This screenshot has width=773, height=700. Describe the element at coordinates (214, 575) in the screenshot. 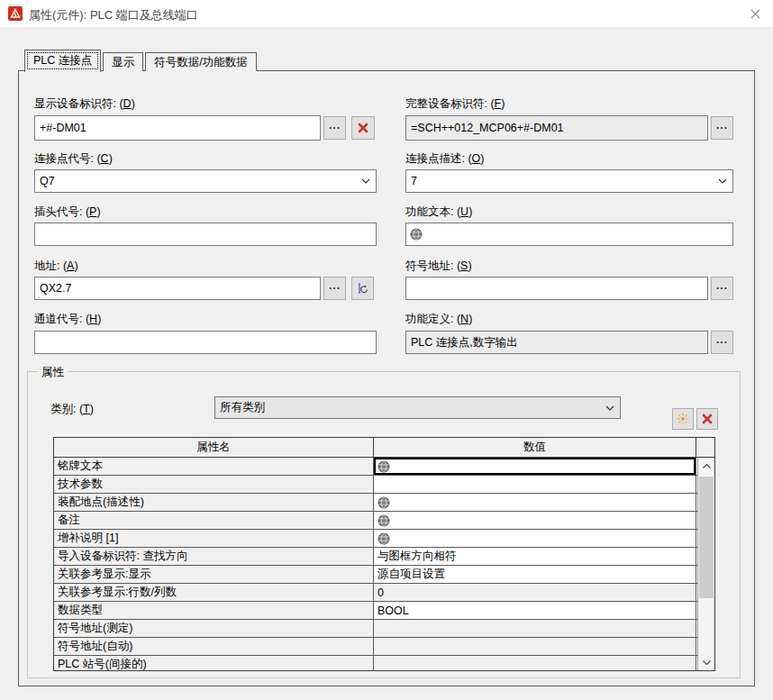

I see `property-name-cell: 关联参考显示:显示` at that location.